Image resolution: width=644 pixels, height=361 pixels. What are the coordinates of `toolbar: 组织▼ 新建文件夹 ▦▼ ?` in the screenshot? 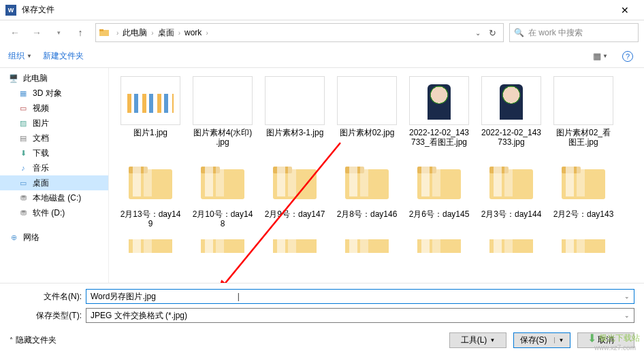 It's located at (322, 56).